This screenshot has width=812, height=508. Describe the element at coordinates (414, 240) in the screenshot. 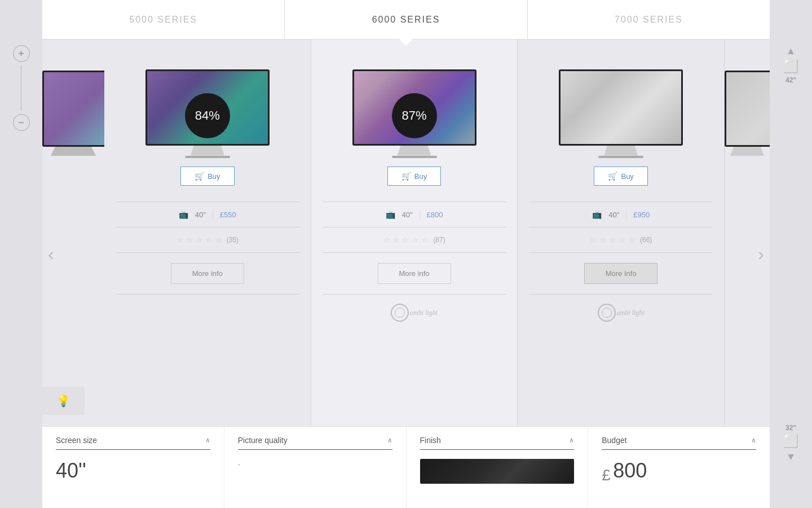

I see `product-2-stars: ☆ ☆ ☆ ☆ ☆ (87)` at that location.